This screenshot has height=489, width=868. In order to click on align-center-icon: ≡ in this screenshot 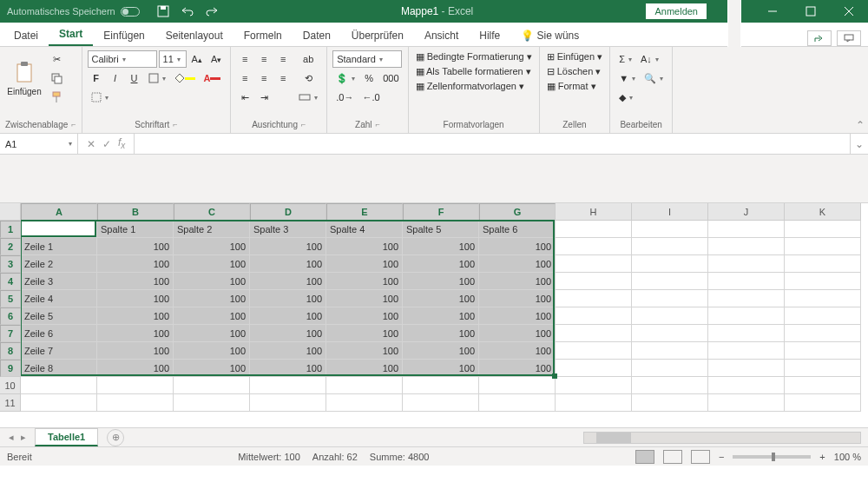, I will do `click(264, 78)`.